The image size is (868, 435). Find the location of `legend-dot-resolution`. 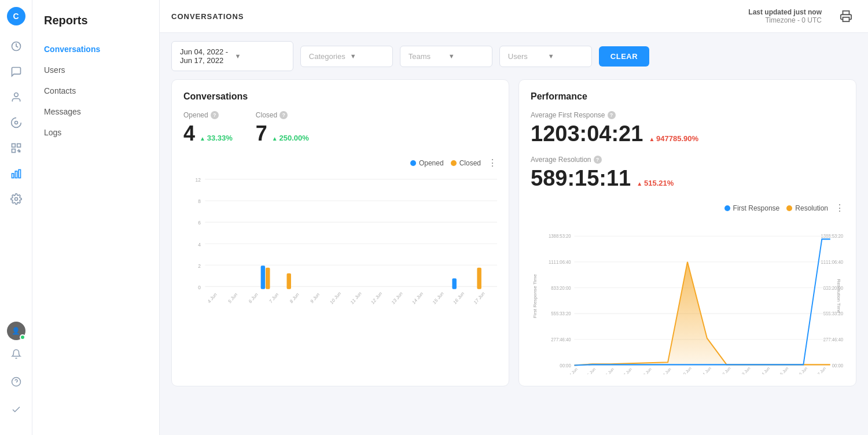

legend-dot-resolution is located at coordinates (789, 208).